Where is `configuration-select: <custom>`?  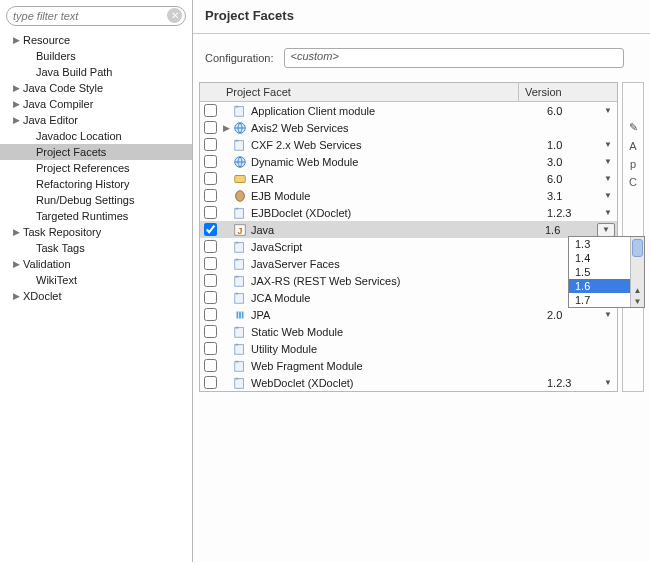
configuration-select: <custom> is located at coordinates (454, 58).